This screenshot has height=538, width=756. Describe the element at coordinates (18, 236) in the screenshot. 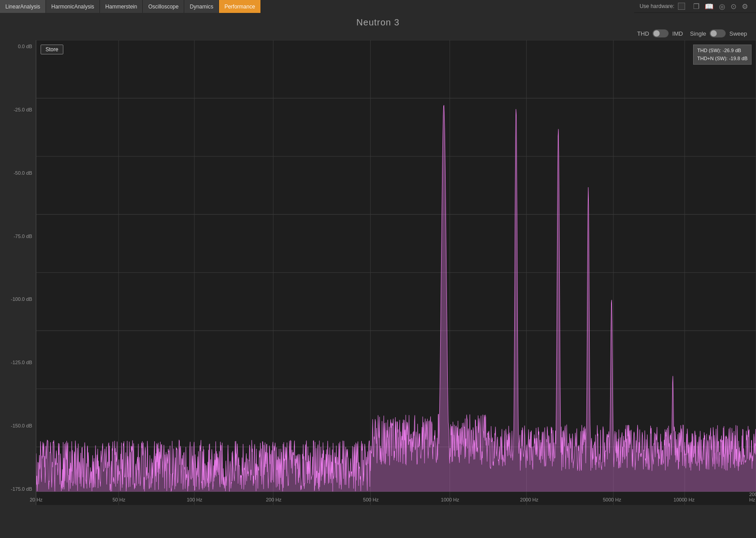

I see `y-label-3: -75.0 dB` at that location.